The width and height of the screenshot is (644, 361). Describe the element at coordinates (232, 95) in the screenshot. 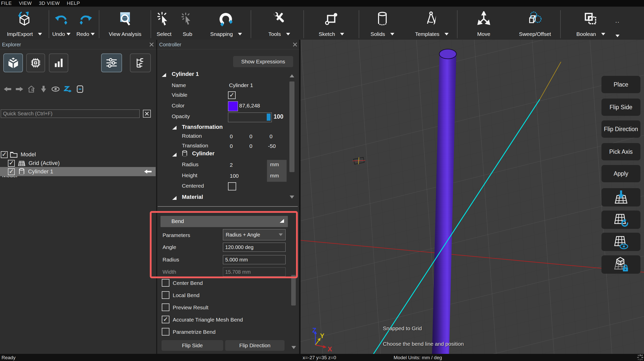

I see `visible-checkbox` at that location.